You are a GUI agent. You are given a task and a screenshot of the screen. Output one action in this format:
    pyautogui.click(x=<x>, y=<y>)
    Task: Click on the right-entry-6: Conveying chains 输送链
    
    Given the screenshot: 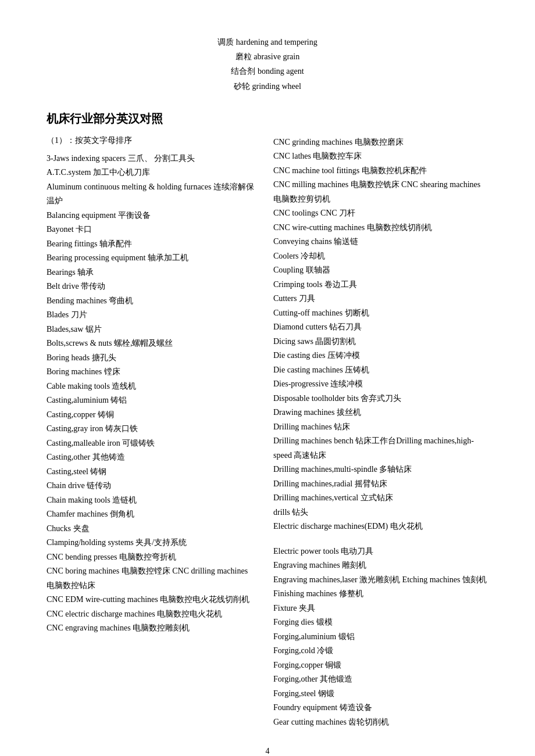 What is the action you would take?
    pyautogui.click(x=381, y=242)
    